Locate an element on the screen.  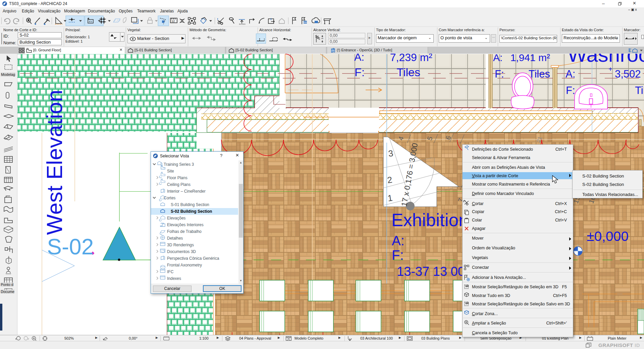
svg-text: IFC is located at coordinates (170, 272).